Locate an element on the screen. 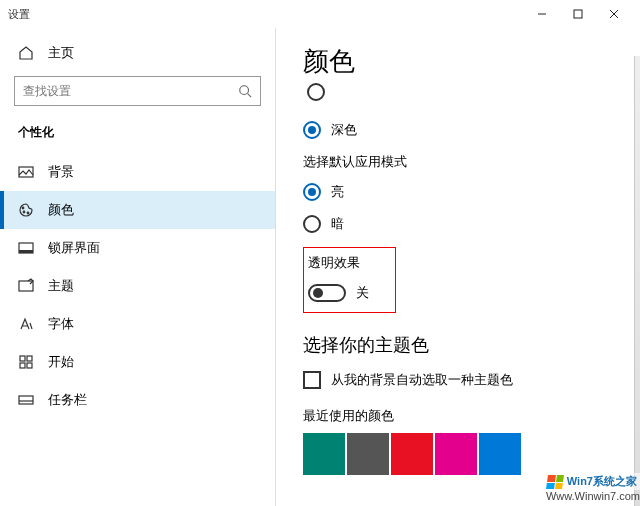  sidebar-item-label: 锁屏界面 is located at coordinates (74, 248).